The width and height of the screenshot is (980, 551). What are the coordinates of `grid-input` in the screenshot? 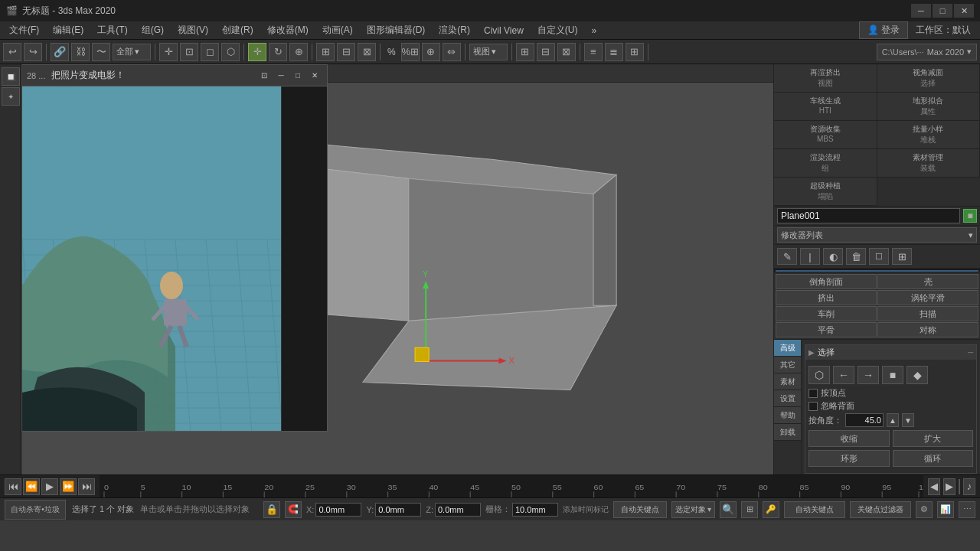 It's located at (535, 510).